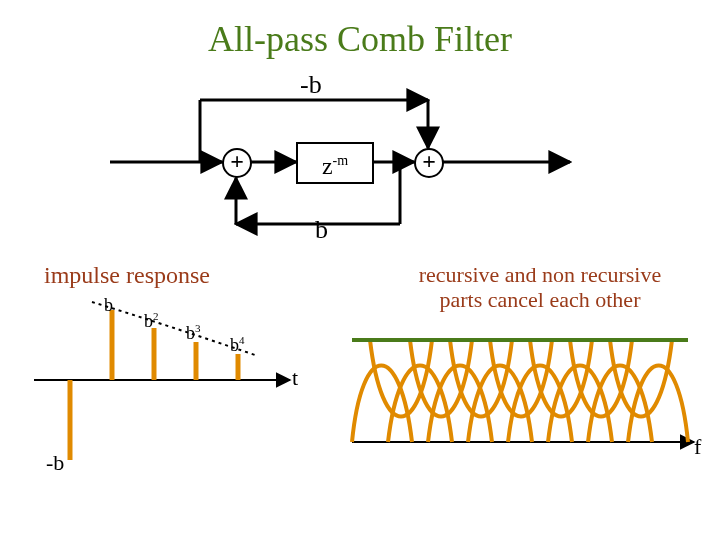  What do you see at coordinates (194, 333) in the screenshot?
I see `impulse-label-b3: b3` at bounding box center [194, 333].